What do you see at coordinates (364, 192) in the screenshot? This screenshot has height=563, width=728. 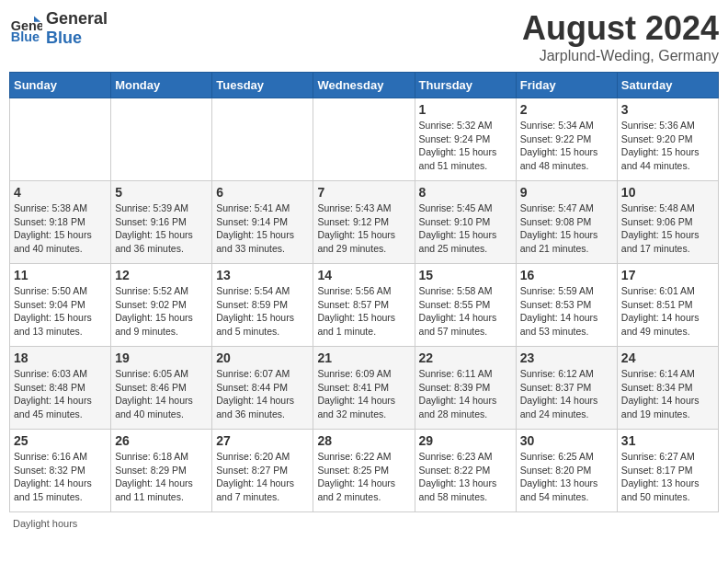 I see `day-number: 7` at bounding box center [364, 192].